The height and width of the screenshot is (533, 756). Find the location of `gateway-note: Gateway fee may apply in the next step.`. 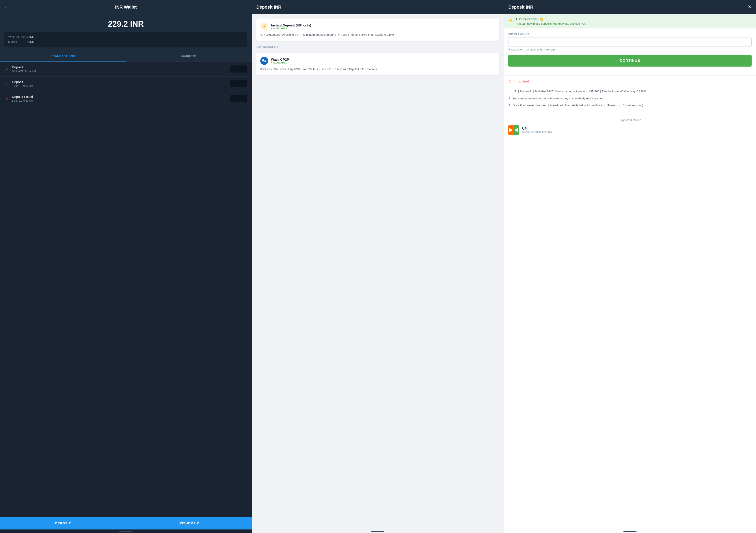

gateway-note: Gateway fee may apply in the next step. is located at coordinates (630, 49).